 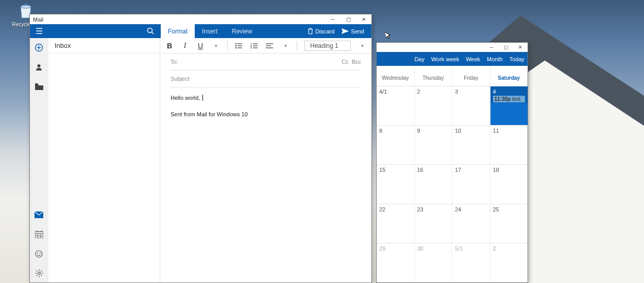 What do you see at coordinates (345, 31) in the screenshot?
I see `send-icon` at bounding box center [345, 31].